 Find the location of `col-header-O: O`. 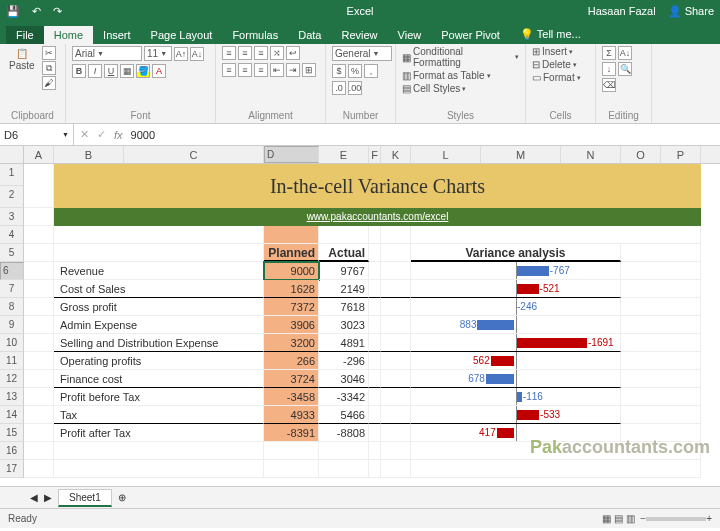

col-header-O: O is located at coordinates (641, 154).